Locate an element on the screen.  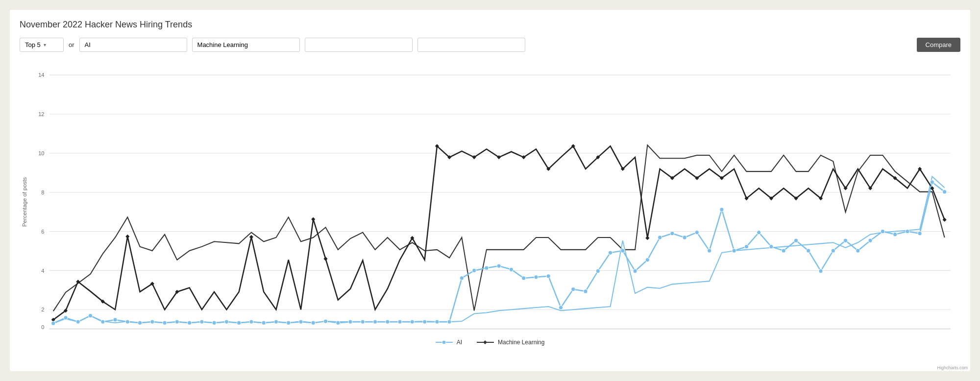
svg-text: Oct20 is located at coordinates (747, 334).